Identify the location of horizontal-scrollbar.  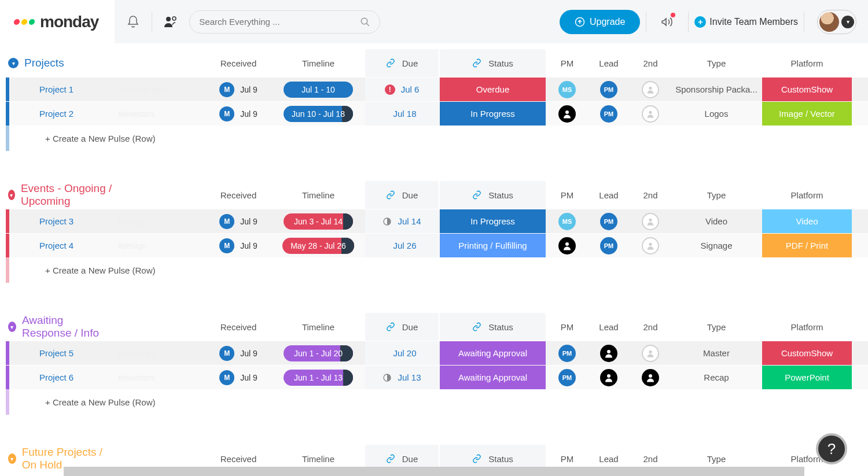
(434, 471).